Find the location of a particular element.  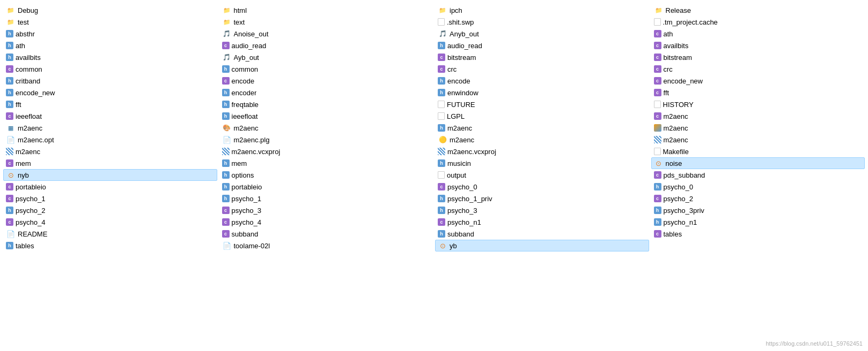

list-item: habsthr is located at coordinates (110, 34).